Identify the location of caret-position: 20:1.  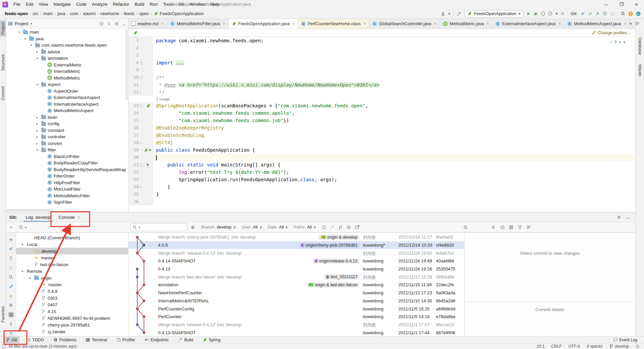
(540, 346).